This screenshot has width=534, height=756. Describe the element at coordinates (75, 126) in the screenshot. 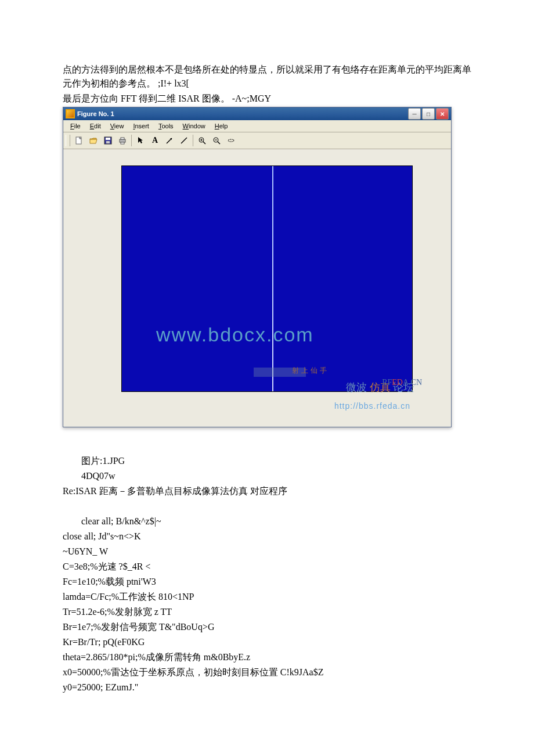

I see `menu-file: File` at that location.